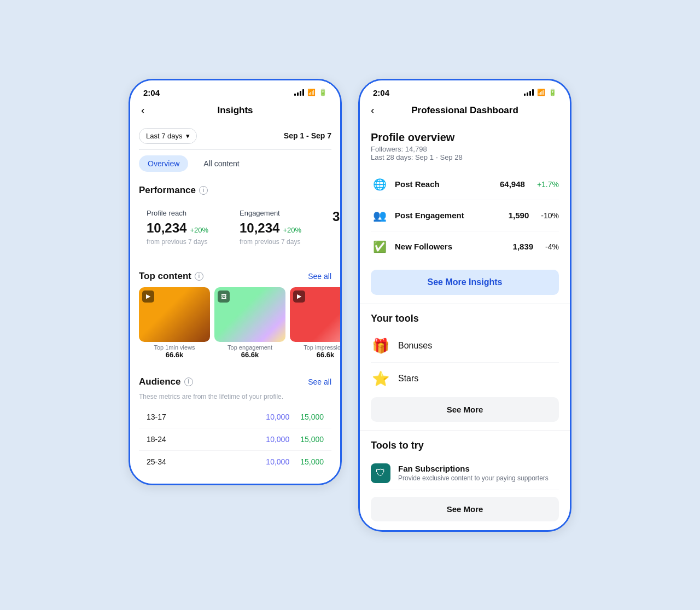  I want to click on audience-row-2: 25-34 10,000 15,000, so click(235, 462).